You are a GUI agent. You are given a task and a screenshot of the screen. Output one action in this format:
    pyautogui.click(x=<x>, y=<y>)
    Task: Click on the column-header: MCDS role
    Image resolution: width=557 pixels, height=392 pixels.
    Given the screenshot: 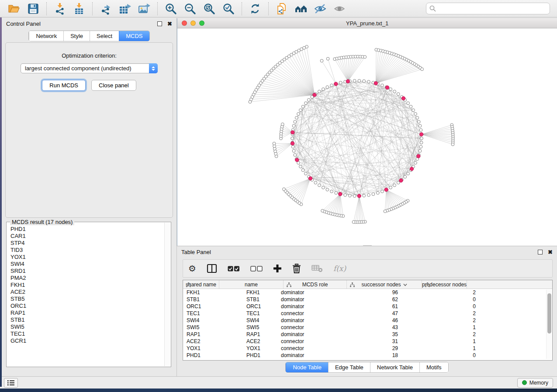 What is the action you would take?
    pyautogui.click(x=315, y=285)
    